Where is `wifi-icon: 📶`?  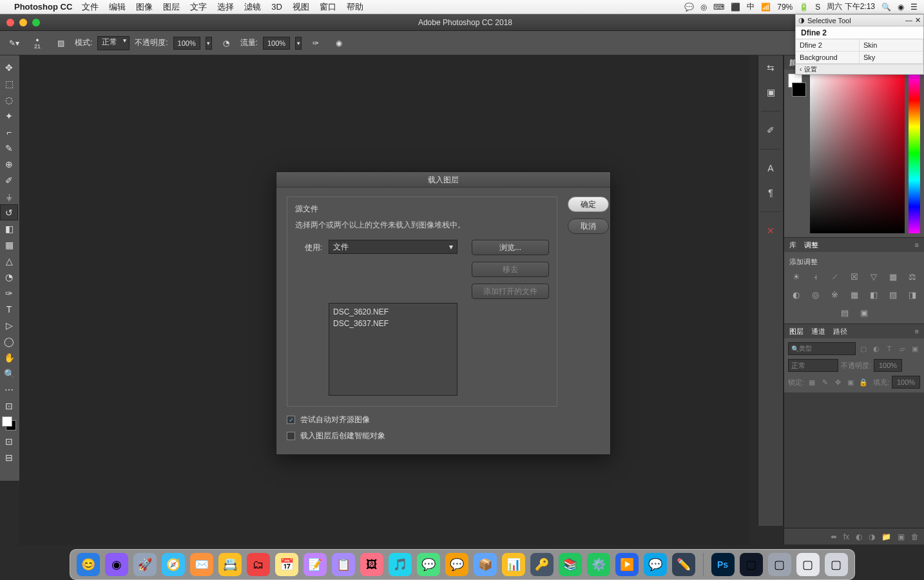
wifi-icon: 📶 is located at coordinates (765, 7).